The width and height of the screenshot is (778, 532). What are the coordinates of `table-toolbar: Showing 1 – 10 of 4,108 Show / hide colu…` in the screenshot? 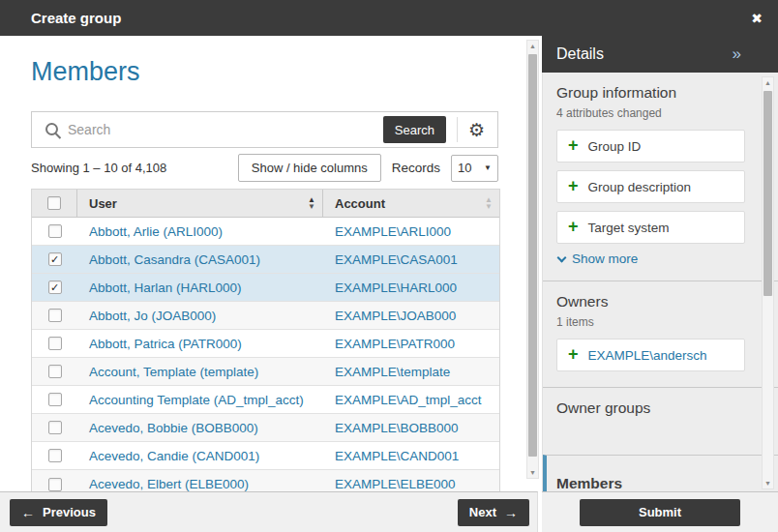 It's located at (265, 168).